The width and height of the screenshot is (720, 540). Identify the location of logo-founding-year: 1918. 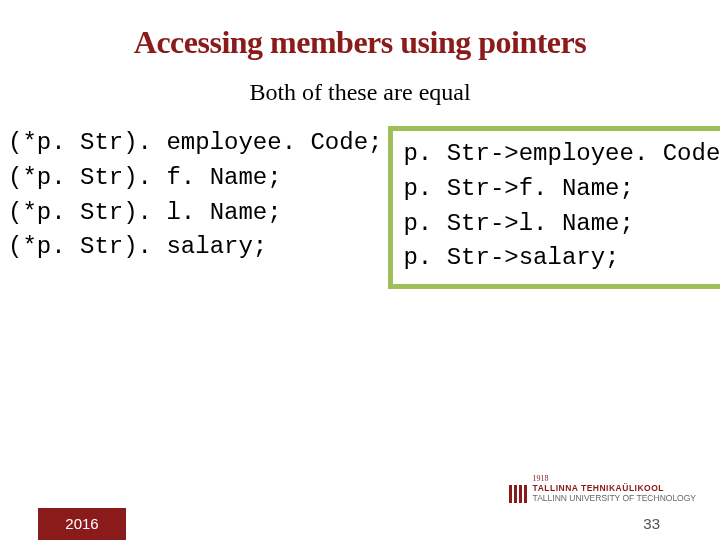
(541, 478).